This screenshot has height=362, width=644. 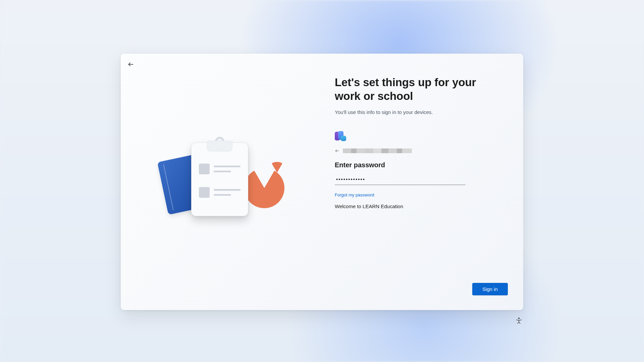 What do you see at coordinates (341, 136) in the screenshot?
I see `organization-logo` at bounding box center [341, 136].